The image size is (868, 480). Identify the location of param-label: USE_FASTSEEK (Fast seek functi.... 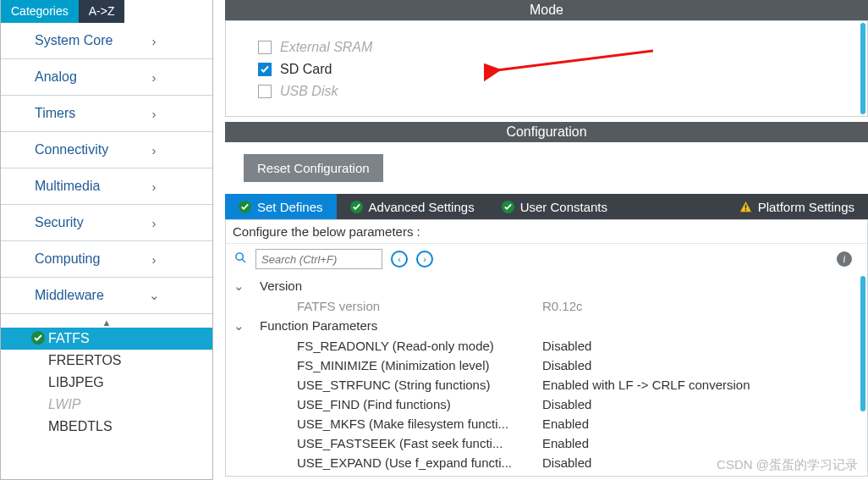
(394, 444).